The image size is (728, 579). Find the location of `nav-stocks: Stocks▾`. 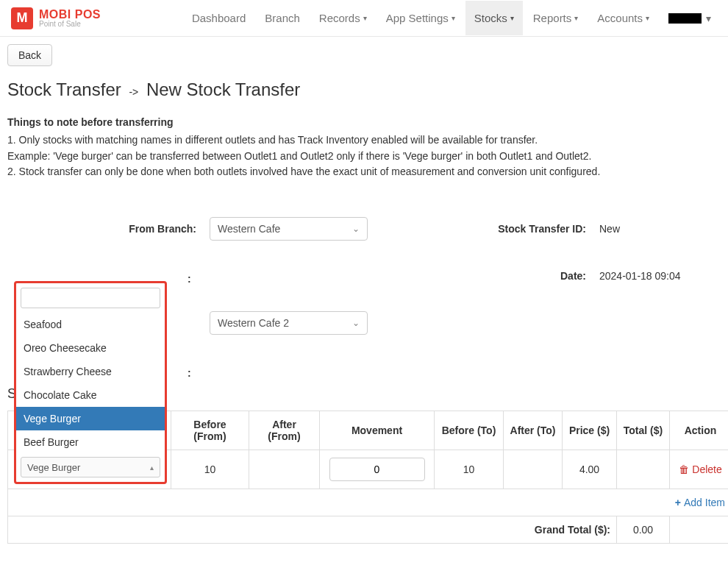

nav-stocks: Stocks▾ is located at coordinates (494, 18).